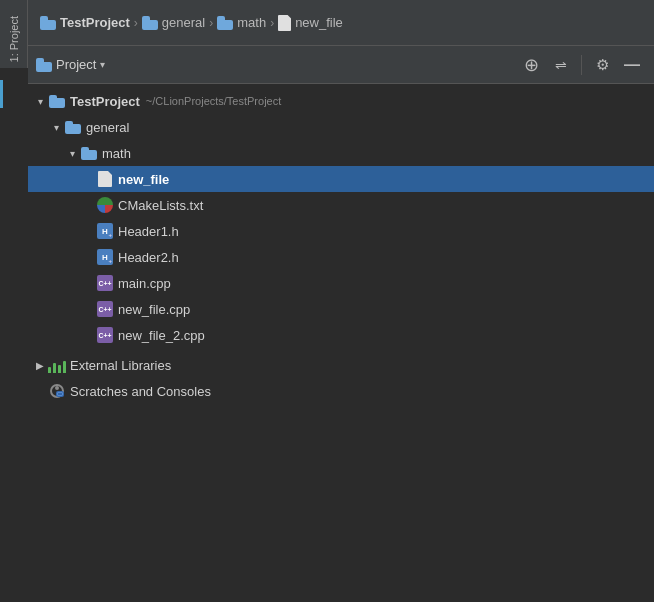 The width and height of the screenshot is (654, 602). I want to click on tree-arrow-math: ▾, so click(72, 153).